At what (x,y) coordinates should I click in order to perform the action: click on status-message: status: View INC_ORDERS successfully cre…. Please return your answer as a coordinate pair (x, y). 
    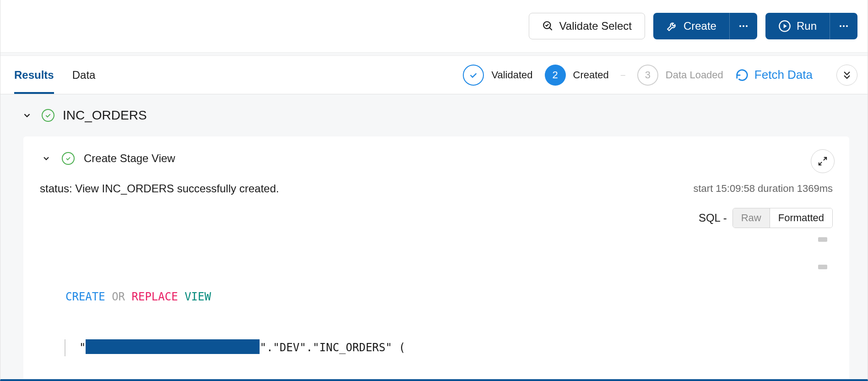
    Looking at the image, I should click on (159, 189).